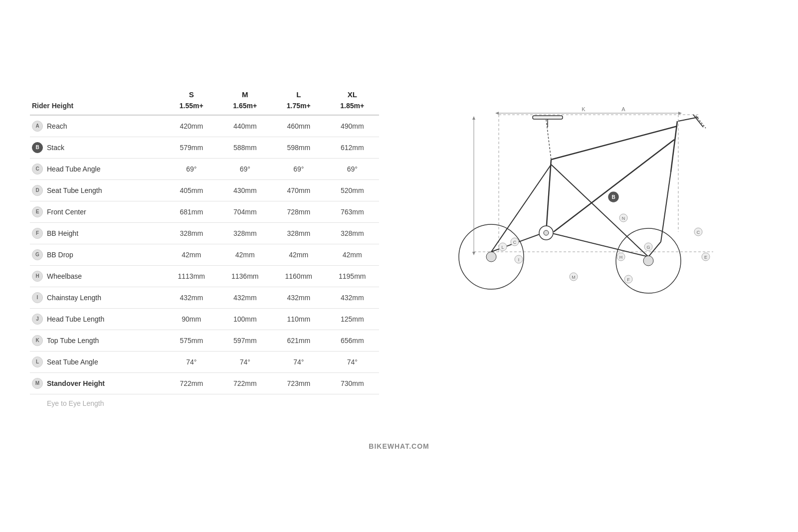  Describe the element at coordinates (96, 403) in the screenshot. I see `inner-label: Eye to Eye Length` at that location.